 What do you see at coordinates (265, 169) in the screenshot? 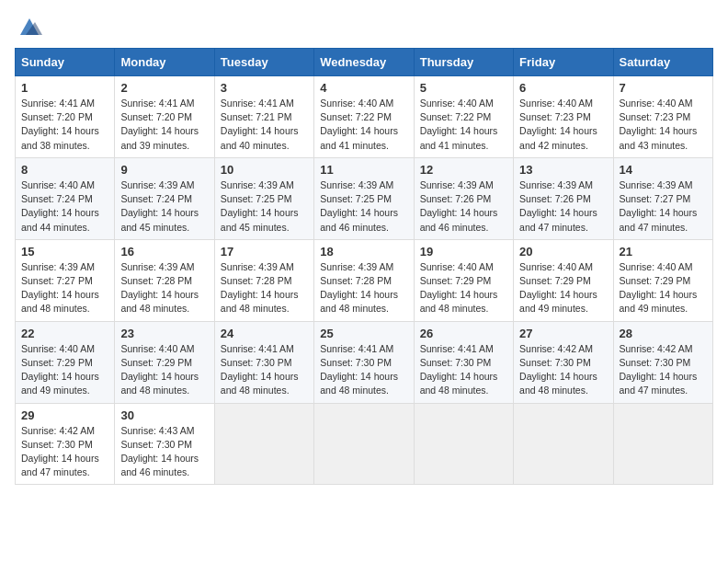
I see `day-number: 10` at bounding box center [265, 169].